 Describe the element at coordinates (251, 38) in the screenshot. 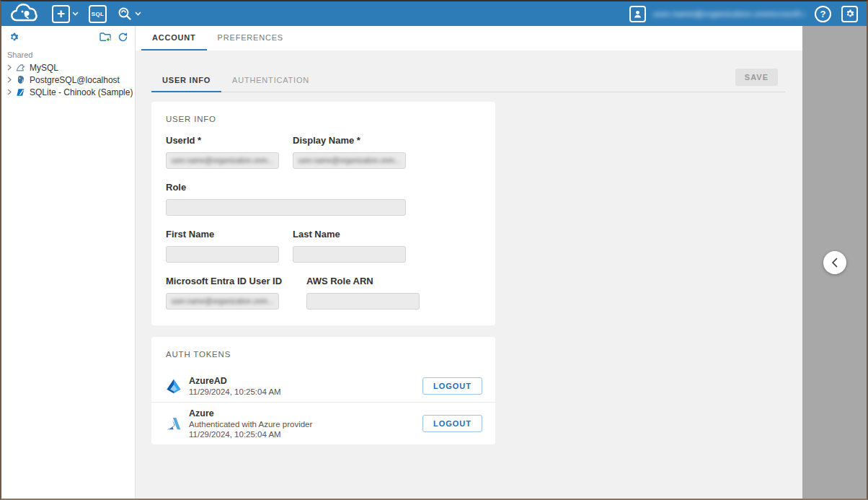

I see `tab-preferences: PREFERENCES` at that location.